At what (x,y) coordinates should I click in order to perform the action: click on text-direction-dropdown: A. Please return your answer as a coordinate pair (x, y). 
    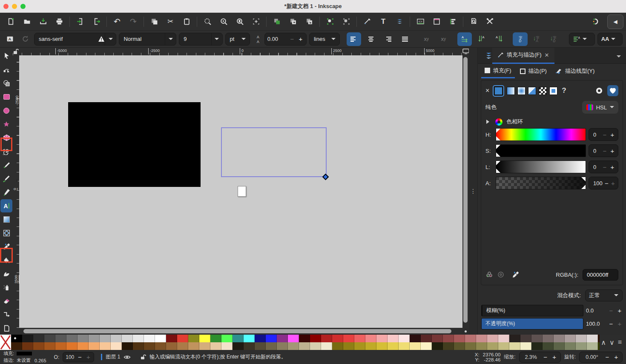
    Looking at the image, I should click on (582, 39).